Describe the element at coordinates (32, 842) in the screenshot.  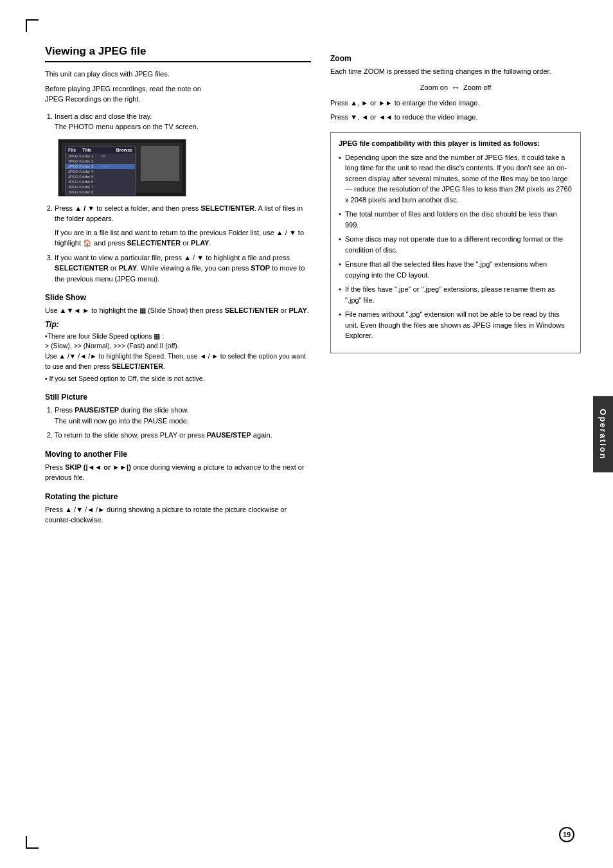
I see `corner-mark-bottom-left` at that location.